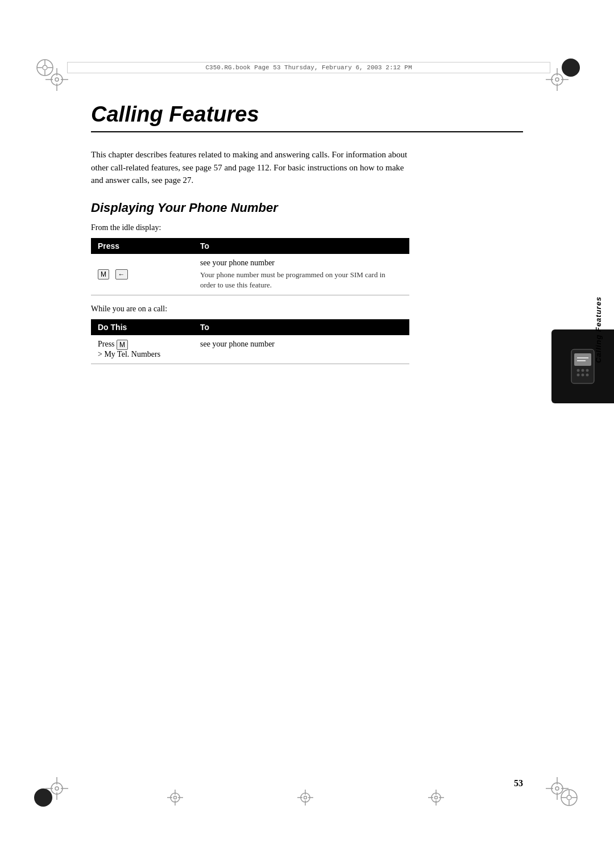 This screenshot has width=614, height=868. What do you see at coordinates (57, 80) in the screenshot?
I see `corner-tl-mark` at bounding box center [57, 80].